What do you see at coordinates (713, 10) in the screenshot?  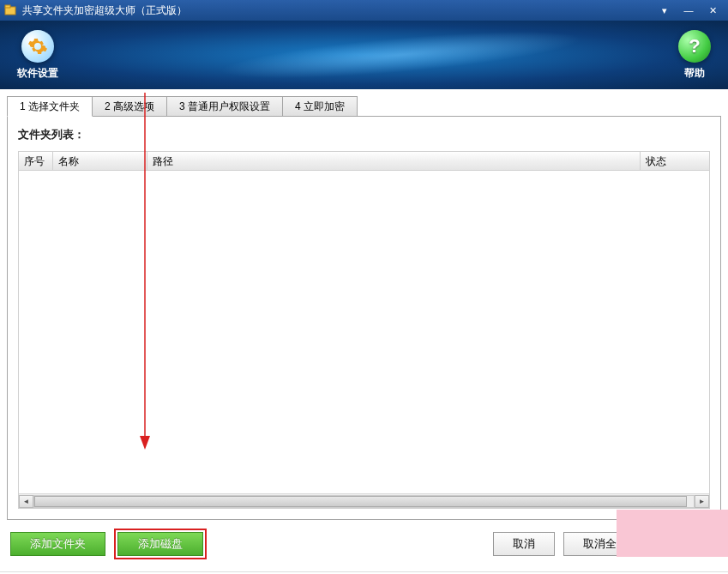 I see `close-button: ✕` at bounding box center [713, 10].